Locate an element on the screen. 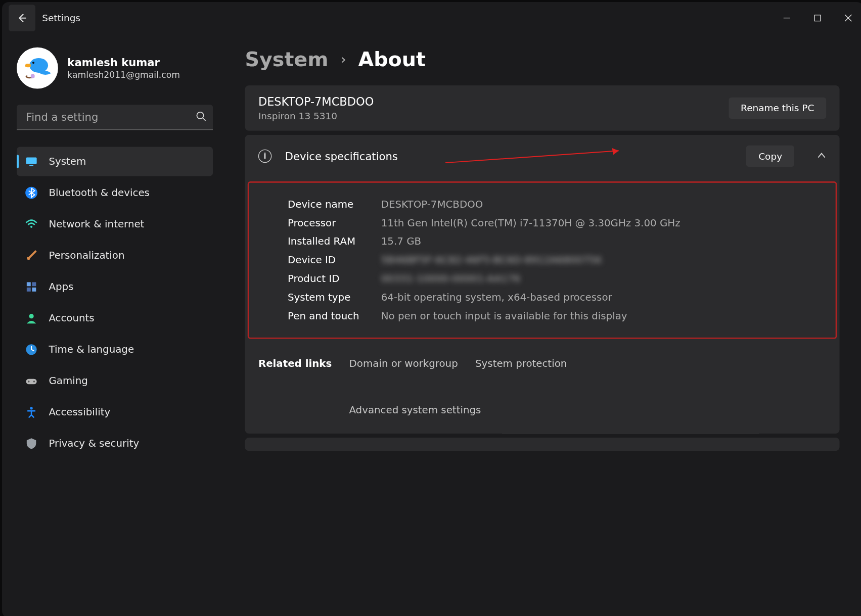  sidebar-item-label: Accessibility is located at coordinates (79, 412).